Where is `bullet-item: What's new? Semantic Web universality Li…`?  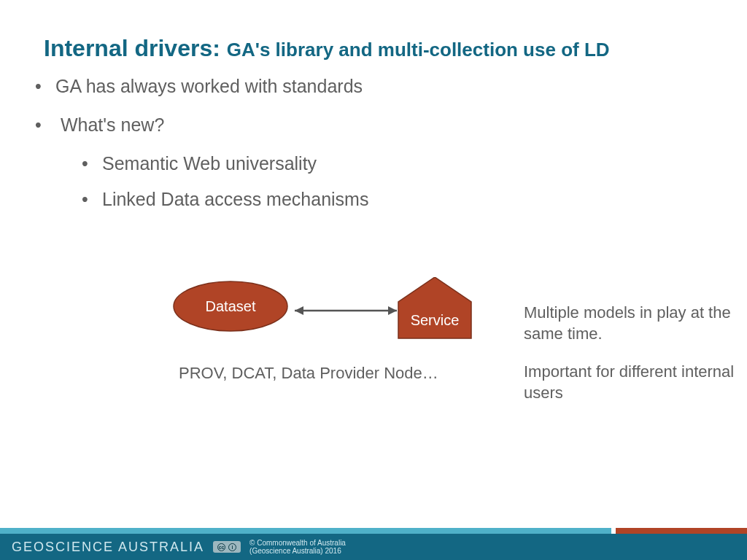 bullet-item: What's new? Semantic Web universality Li… is located at coordinates (212, 162).